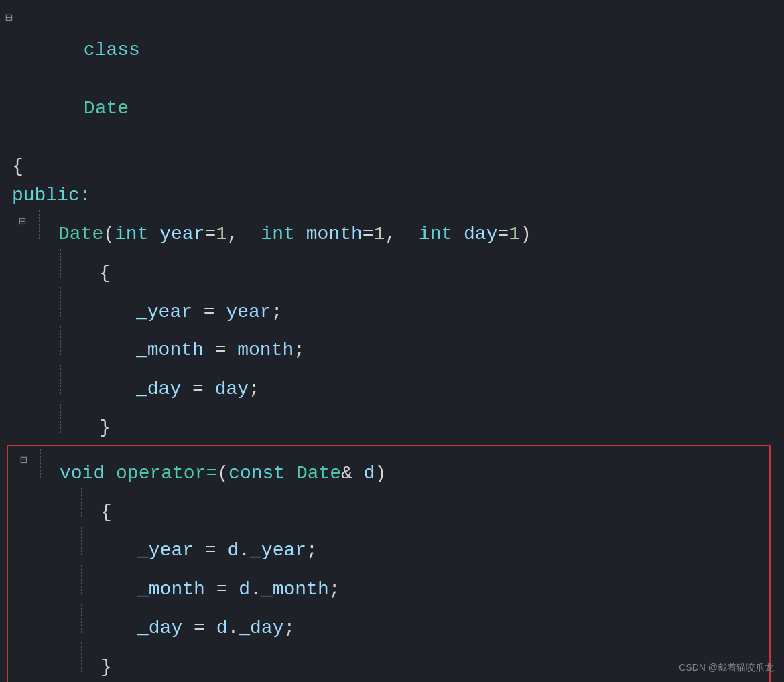 The image size is (784, 682). What do you see at coordinates (395, 385) in the screenshot?
I see `line-day-assign: _day = day;` at bounding box center [395, 385].